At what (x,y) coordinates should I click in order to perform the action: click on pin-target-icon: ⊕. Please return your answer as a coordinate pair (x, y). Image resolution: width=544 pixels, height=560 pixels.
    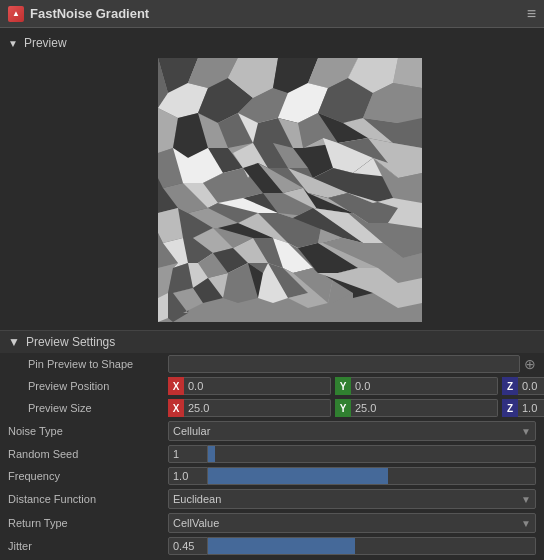
    Looking at the image, I should click on (530, 364).